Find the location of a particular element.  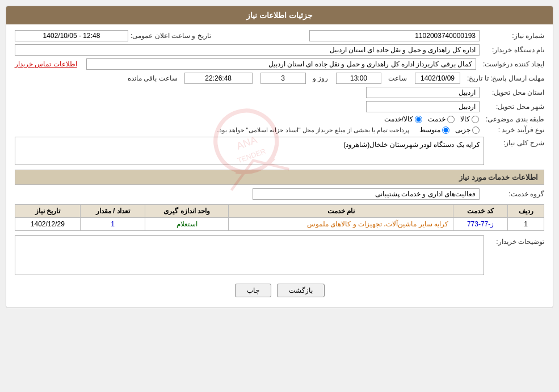

row-noe: نوع فرآیند خرید : جزیی متوسط پرداخت تمام… is located at coordinates (279, 130).